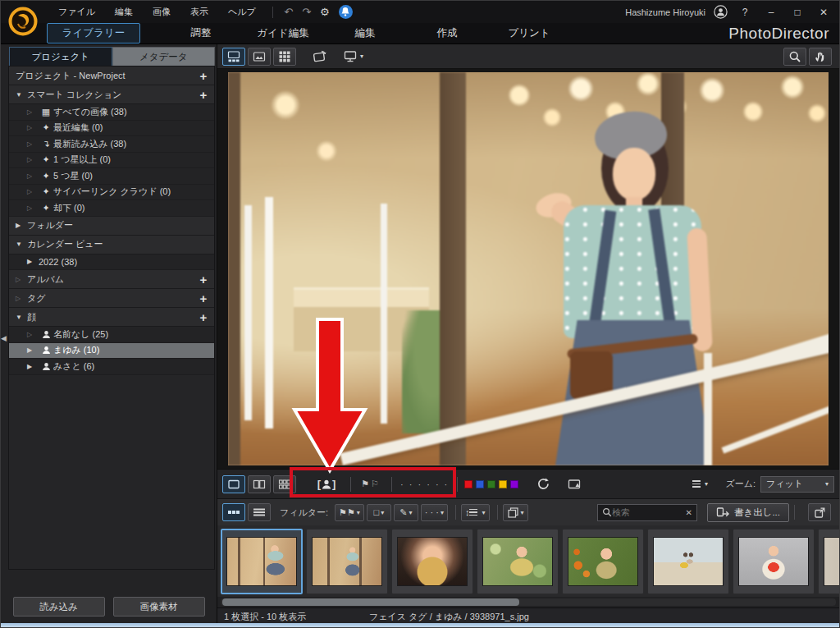 This screenshot has width=840, height=628. What do you see at coordinates (688, 512) in the screenshot?
I see `search-clear-icon: ✕` at bounding box center [688, 512].